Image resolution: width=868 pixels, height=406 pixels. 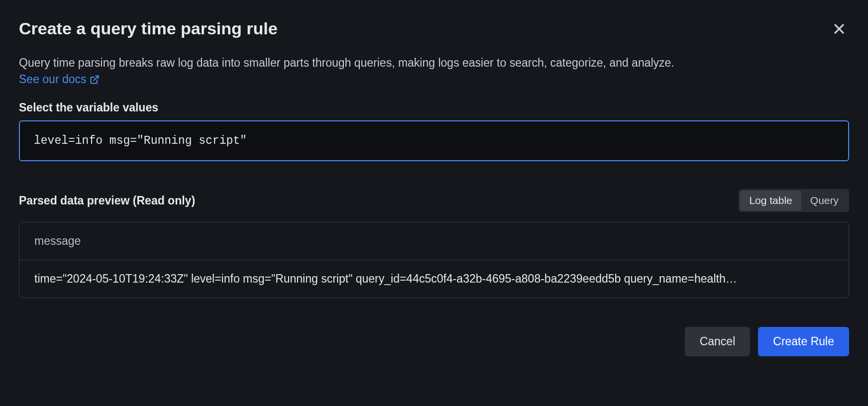 What do you see at coordinates (434, 63) in the screenshot?
I see `modal-description: Query time parsing breaks raw log data i…` at bounding box center [434, 63].